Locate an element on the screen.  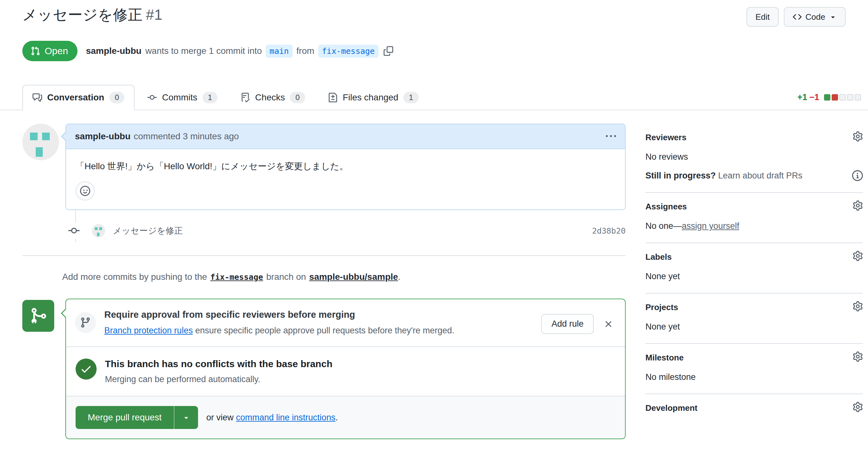
smiley-icon is located at coordinates (85, 191).